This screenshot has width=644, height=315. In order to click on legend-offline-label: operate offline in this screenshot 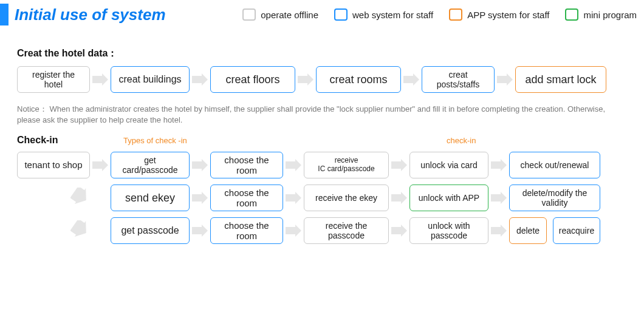, I will do `click(289, 15)`.